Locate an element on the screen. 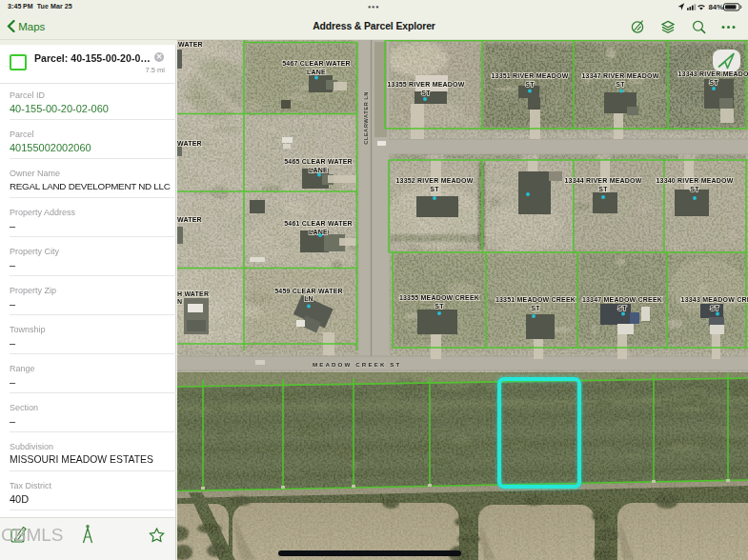 This screenshot has height=560, width=748. svg-text: 84% is located at coordinates (717, 8).